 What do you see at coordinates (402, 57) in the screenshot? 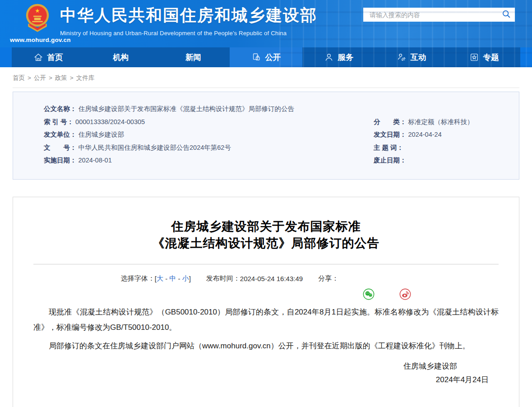
I see `interaction-icon` at bounding box center [402, 57].